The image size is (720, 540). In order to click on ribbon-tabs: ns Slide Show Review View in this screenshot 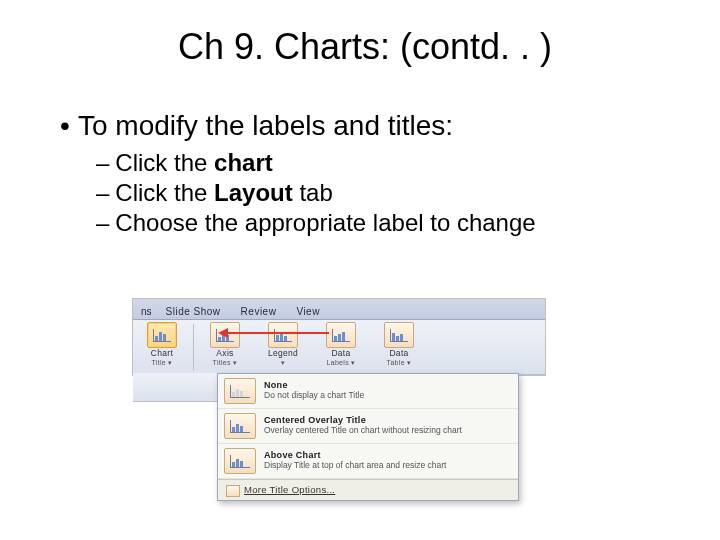, I will do `click(339, 310)`.